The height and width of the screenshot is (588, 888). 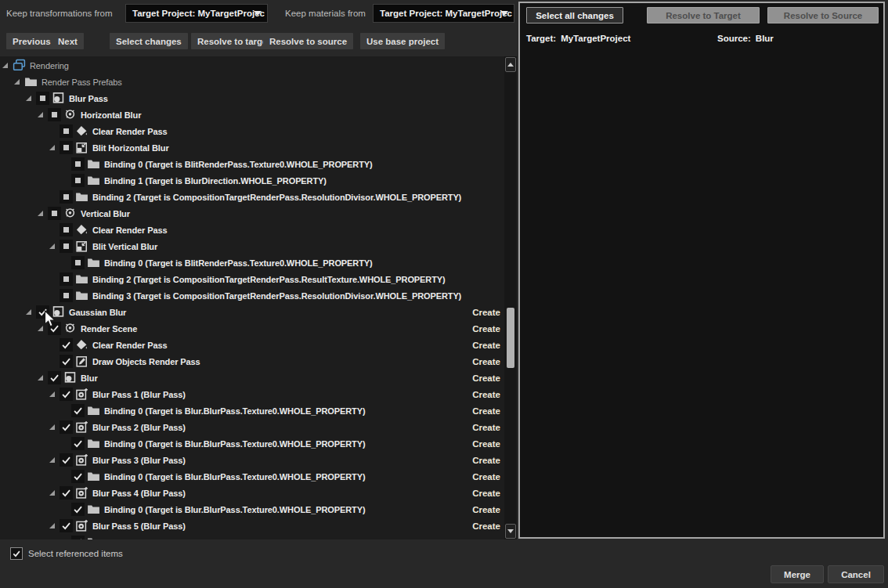 I want to click on prefab-icon, so click(x=58, y=99).